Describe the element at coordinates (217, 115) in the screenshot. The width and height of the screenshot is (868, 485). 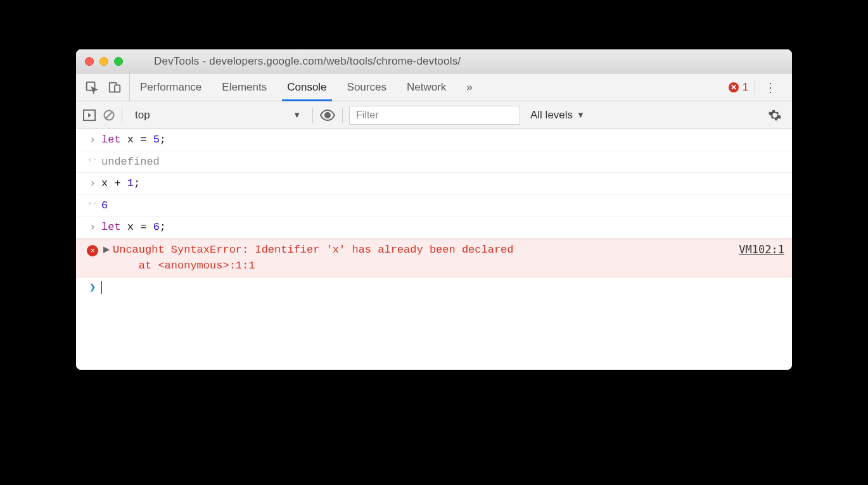
I see `context-dropdown: top ▼` at that location.